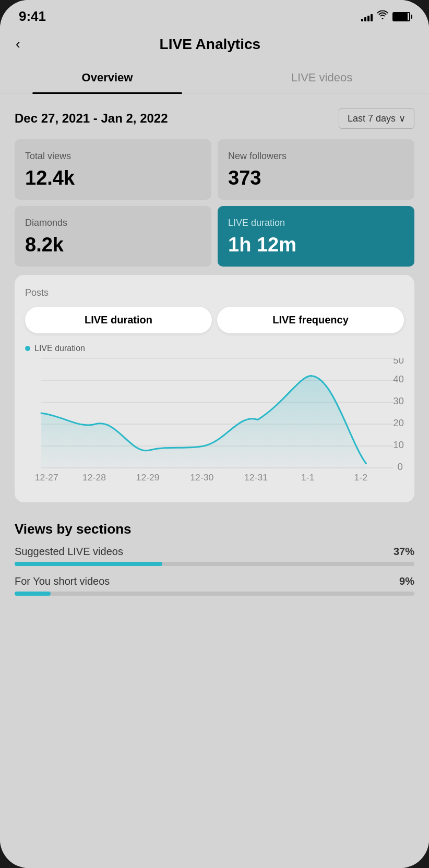  What do you see at coordinates (214, 594) in the screenshot?
I see `progress-bg-foryou` at bounding box center [214, 594].